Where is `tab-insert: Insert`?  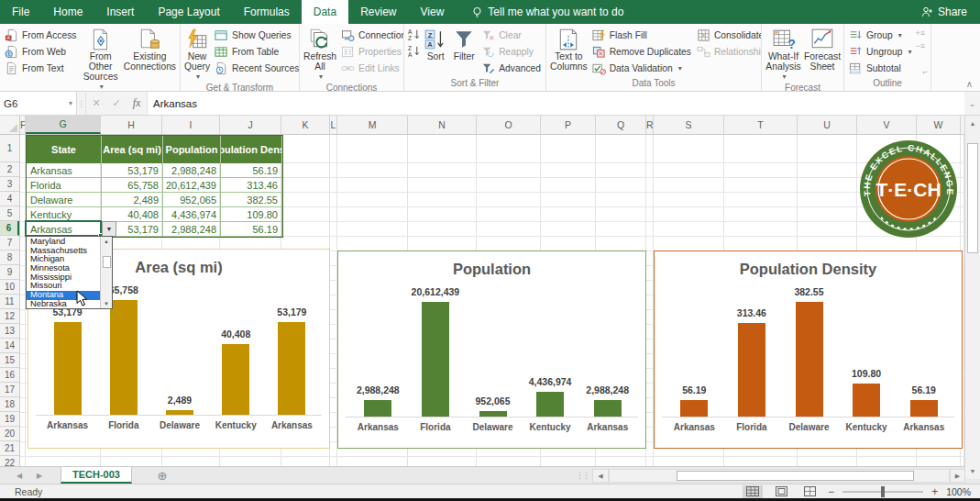
tab-insert: Insert is located at coordinates (120, 12).